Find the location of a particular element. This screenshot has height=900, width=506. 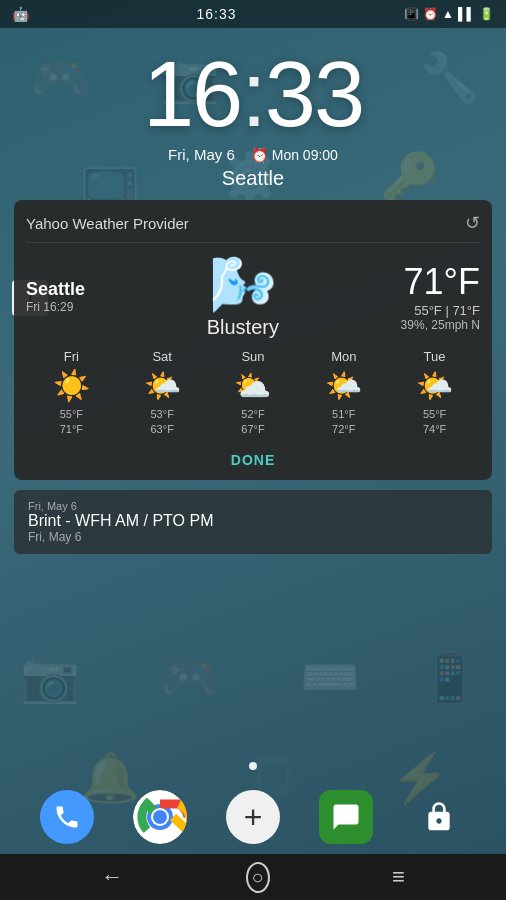

phone-app-icon is located at coordinates (67, 817).